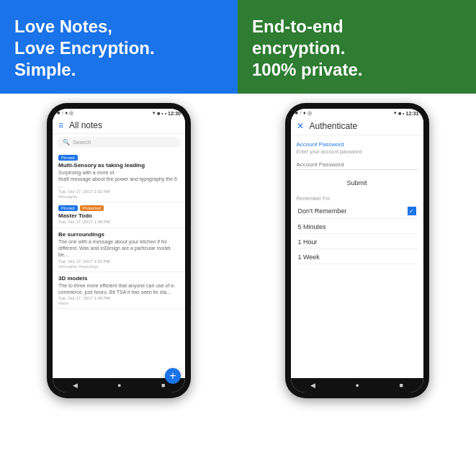 The height and width of the screenshot is (471, 476). Describe the element at coordinates (173, 376) in the screenshot. I see `fab-button: +` at that location.